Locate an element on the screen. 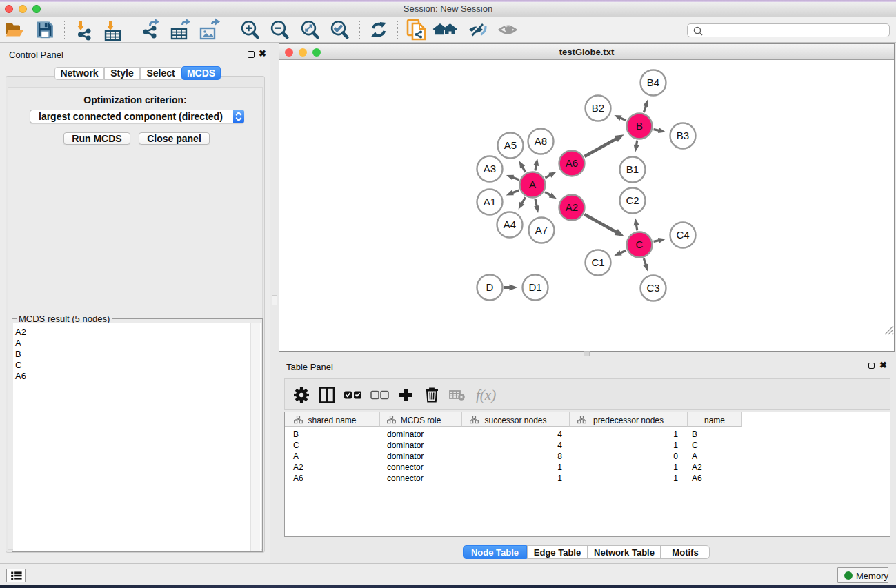 The height and width of the screenshot is (588, 896). svg-text: B1 is located at coordinates (633, 170).